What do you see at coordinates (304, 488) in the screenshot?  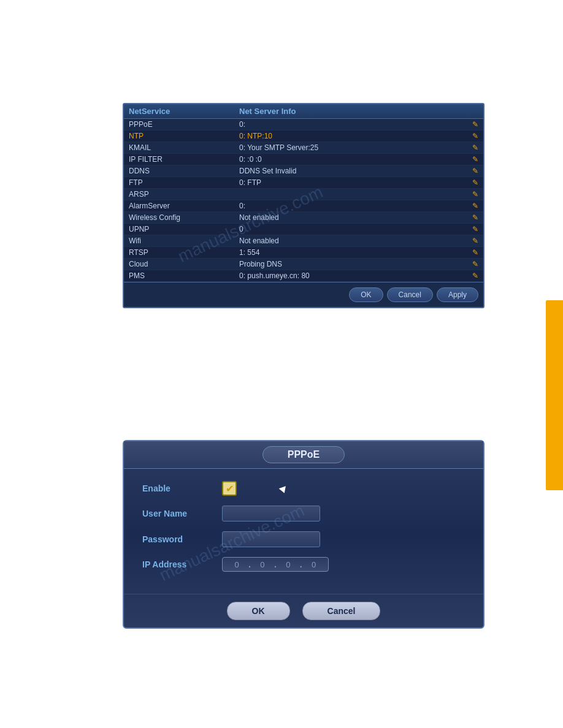 I see `pppoe-enable-field: Enable ✔` at bounding box center [304, 488].